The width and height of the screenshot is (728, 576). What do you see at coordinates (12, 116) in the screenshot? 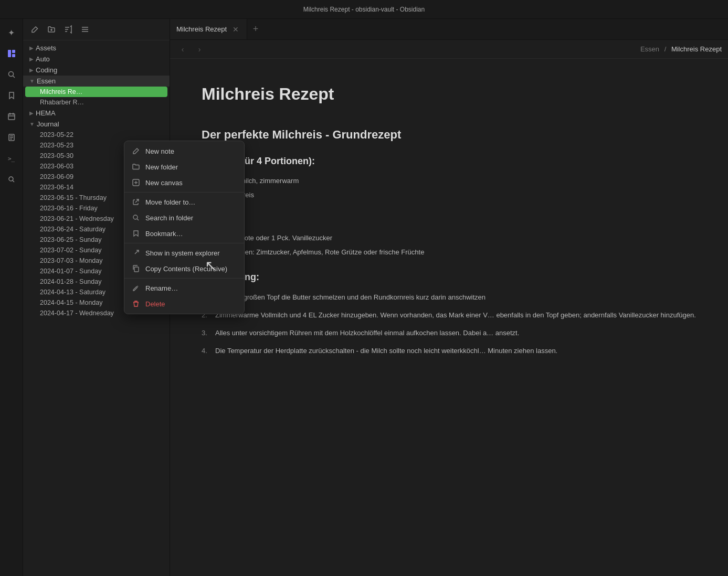
I see `calendar-ribbon-icon` at bounding box center [12, 116].